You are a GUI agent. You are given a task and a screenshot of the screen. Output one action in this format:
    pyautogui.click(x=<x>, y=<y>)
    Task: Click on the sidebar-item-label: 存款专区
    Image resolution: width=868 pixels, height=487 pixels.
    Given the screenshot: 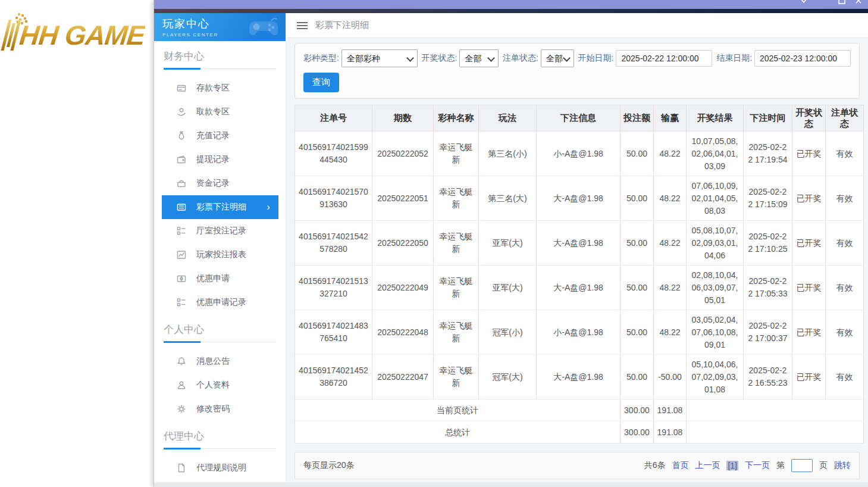 What is the action you would take?
    pyautogui.click(x=213, y=88)
    